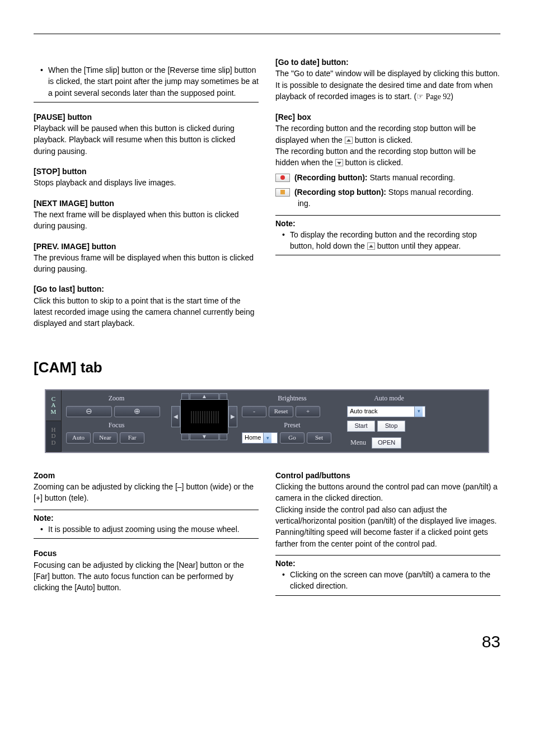 This screenshot has height=756, width=534. Describe the element at coordinates (386, 412) in the screenshot. I see `automode-select: Auto track▾` at that location.